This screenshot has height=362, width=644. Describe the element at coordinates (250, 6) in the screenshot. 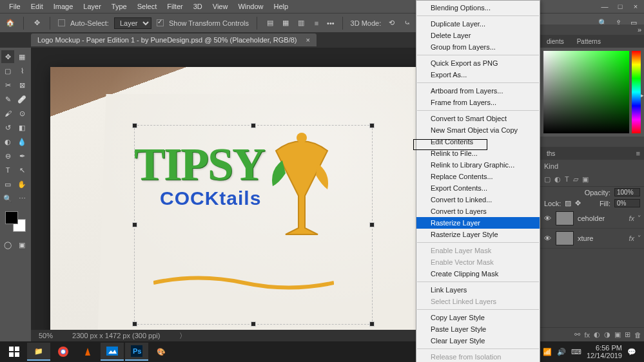

I see `menu-window: Window` at that location.